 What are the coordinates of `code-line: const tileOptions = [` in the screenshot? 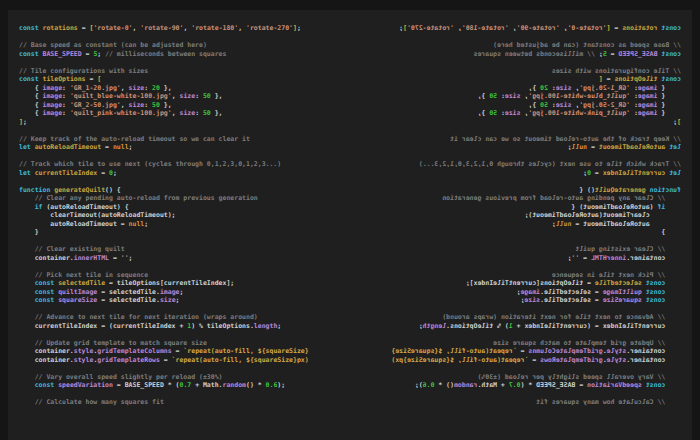 It's located at (184, 80).